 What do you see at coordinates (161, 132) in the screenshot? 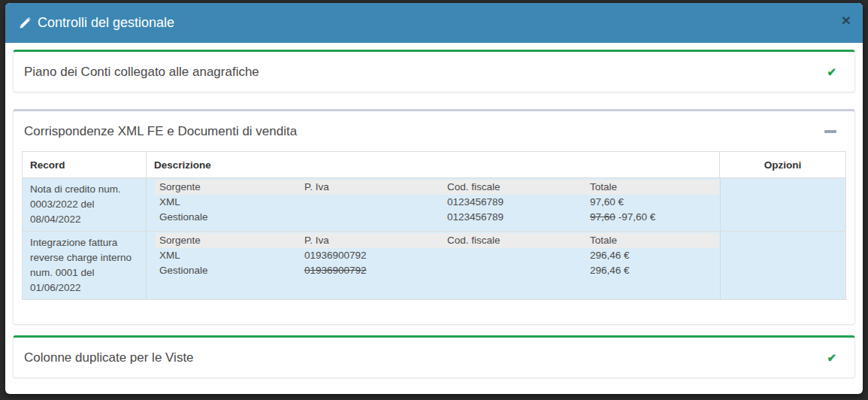
I see `panel-corrispondenze-title: Corrispondenze XML FE e Documenti di ven…` at bounding box center [161, 132].